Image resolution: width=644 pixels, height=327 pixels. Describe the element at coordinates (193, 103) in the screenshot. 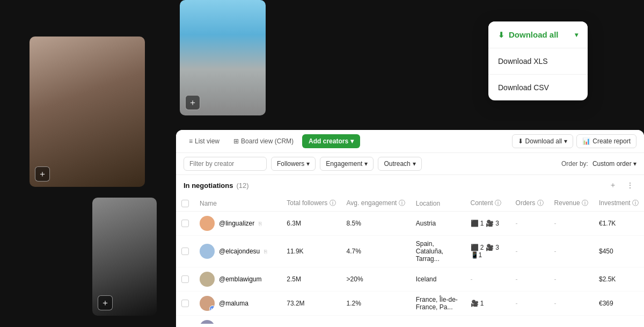

I see `add-photo-btn-top-center: ＋` at that location.